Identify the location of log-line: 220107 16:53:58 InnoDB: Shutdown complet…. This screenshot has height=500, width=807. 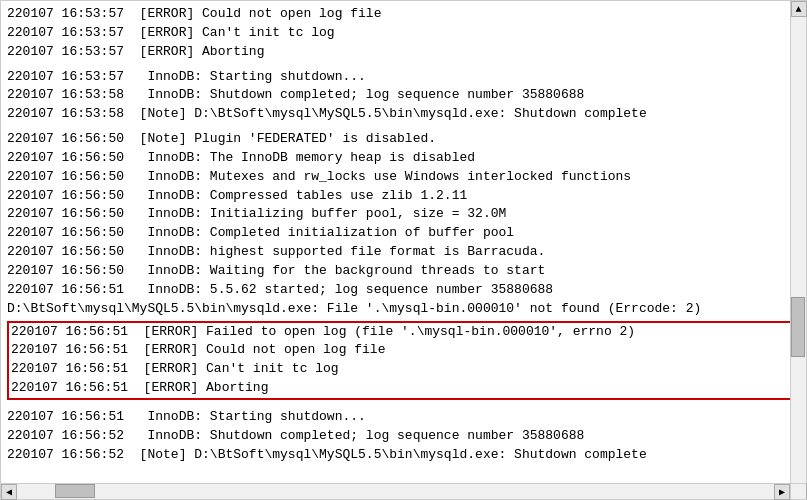
(404, 96).